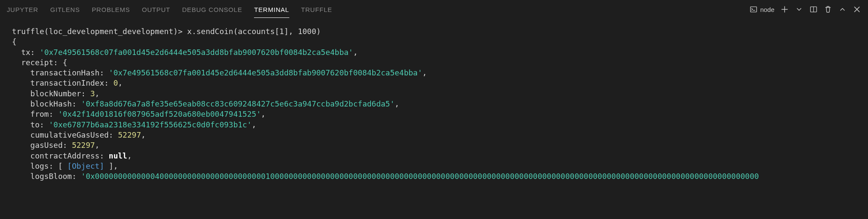 The width and height of the screenshot is (868, 219). What do you see at coordinates (197, 52) in the screenshot?
I see `tx-value: '0x7e49561568c07fa001d45e2d6444e505a3dd8…` at bounding box center [197, 52].